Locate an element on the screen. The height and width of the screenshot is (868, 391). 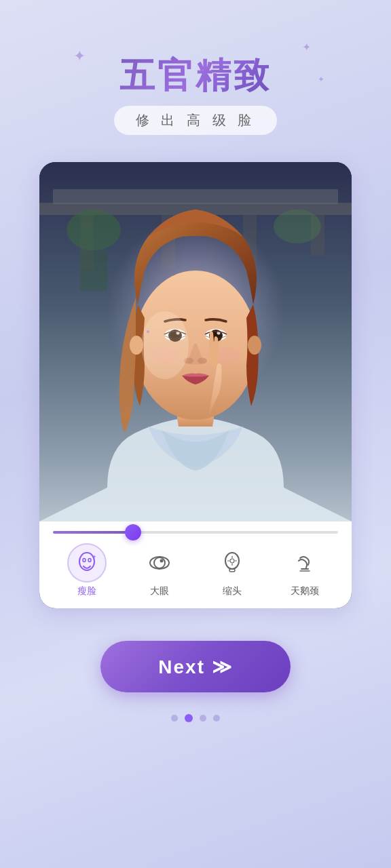
tool-item-slim-head: 缩头 is located at coordinates (232, 570).